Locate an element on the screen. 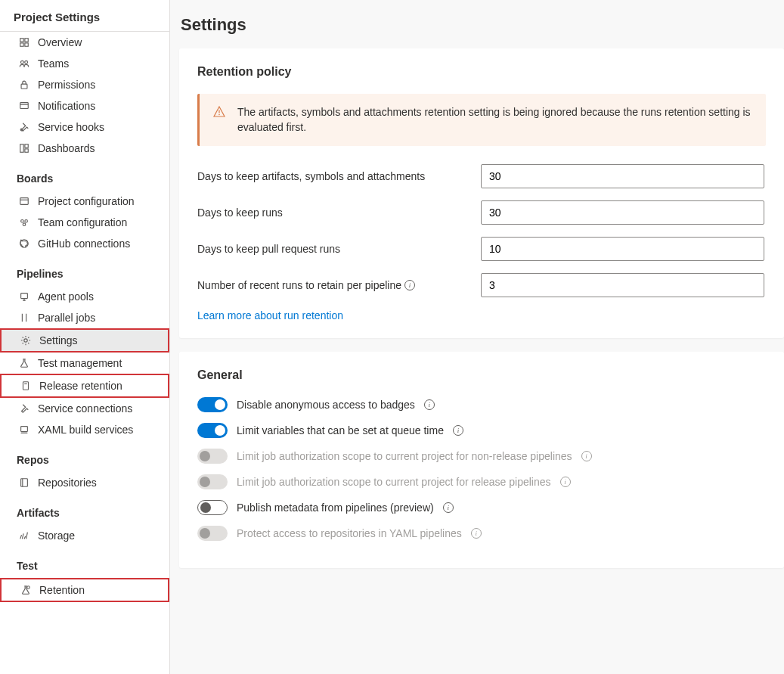  team-config-icon is located at coordinates (24, 222).